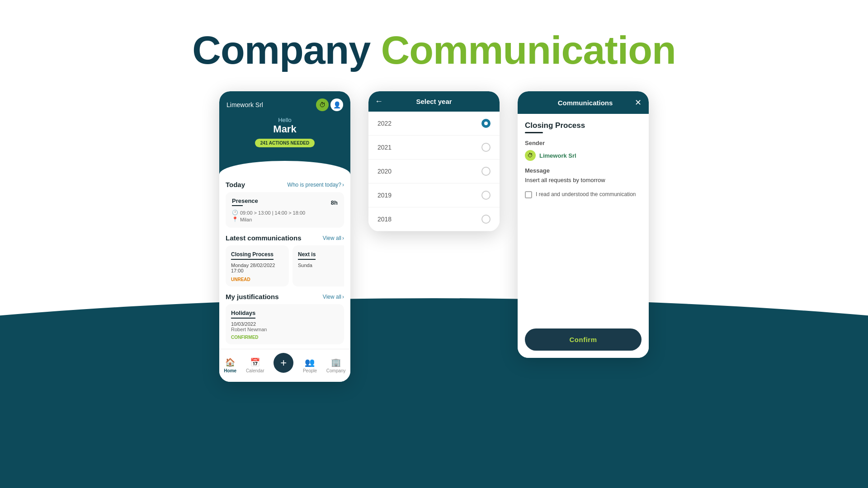 This screenshot has width=868, height=488. What do you see at coordinates (530, 155) in the screenshot?
I see `sender-logo: ⏱` at bounding box center [530, 155].